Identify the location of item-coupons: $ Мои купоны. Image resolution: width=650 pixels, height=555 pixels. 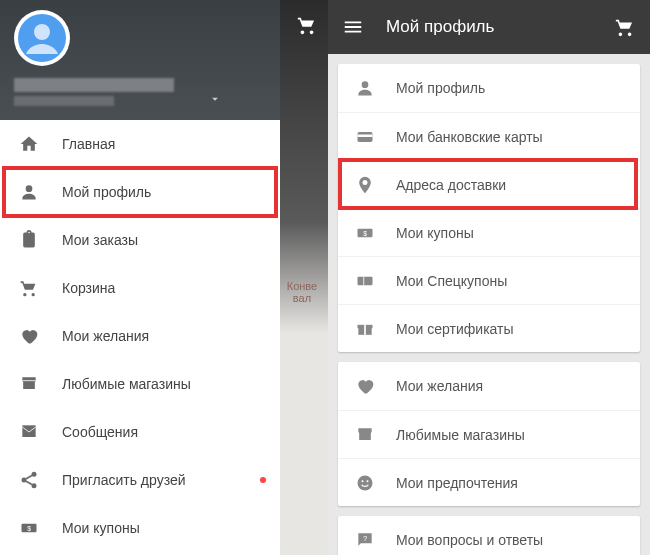
(489, 232).